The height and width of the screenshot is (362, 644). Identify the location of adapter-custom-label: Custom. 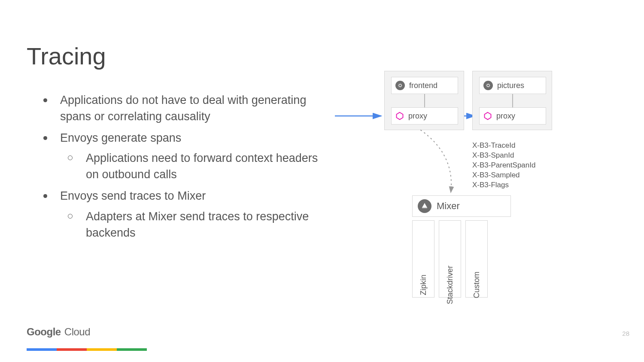
(477, 285).